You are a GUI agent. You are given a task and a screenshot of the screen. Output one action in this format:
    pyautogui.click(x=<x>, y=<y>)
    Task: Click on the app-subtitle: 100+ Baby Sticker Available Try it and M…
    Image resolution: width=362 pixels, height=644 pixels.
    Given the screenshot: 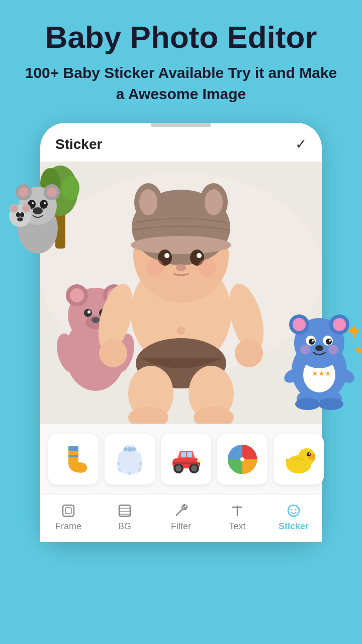 What is the action you would take?
    pyautogui.click(x=181, y=84)
    